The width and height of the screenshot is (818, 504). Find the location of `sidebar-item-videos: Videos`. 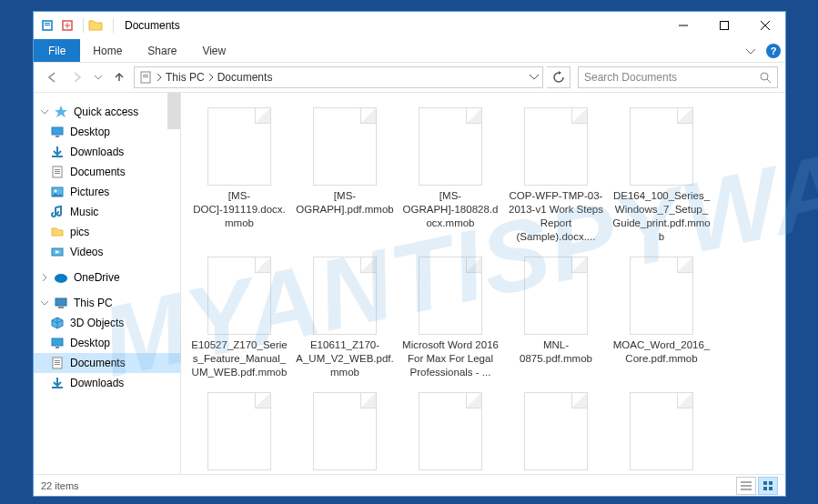

sidebar-item-videos: Videos is located at coordinates (107, 252).